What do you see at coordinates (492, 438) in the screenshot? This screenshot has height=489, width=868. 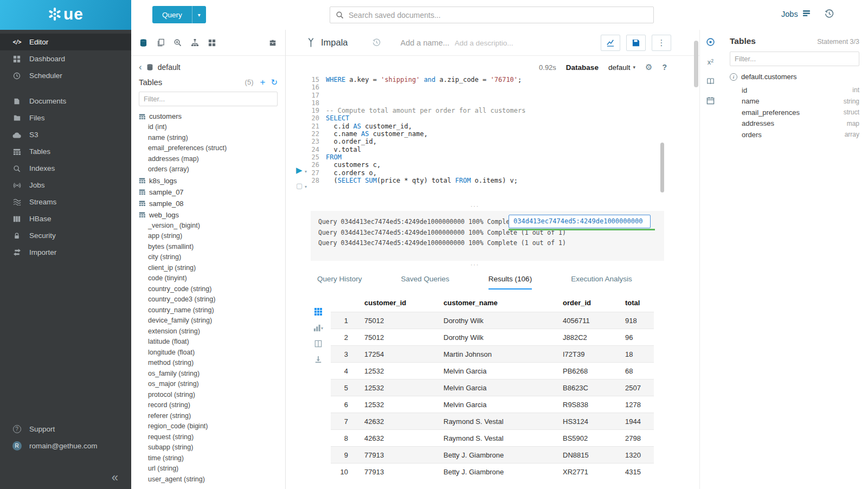 I see `results-row: 842632Raymond S. VestalBS59022798` at bounding box center [492, 438].